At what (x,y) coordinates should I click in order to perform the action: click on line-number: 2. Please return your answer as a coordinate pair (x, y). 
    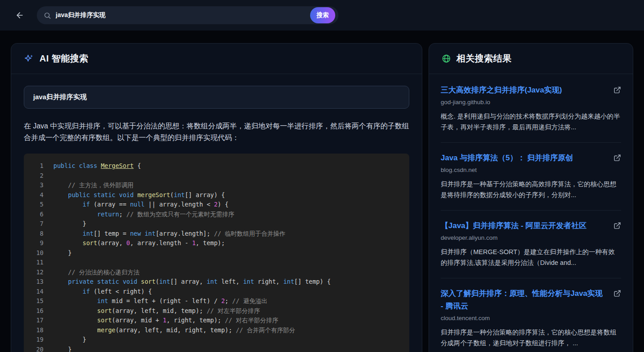
    Looking at the image, I should click on (38, 176).